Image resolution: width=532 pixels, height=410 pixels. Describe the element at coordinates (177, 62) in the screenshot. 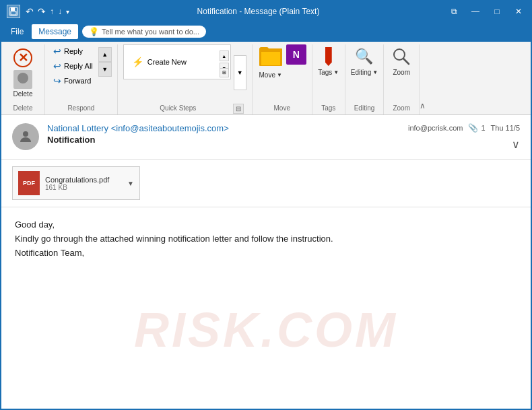

I see `create-new-item: ⚡ Create New` at that location.